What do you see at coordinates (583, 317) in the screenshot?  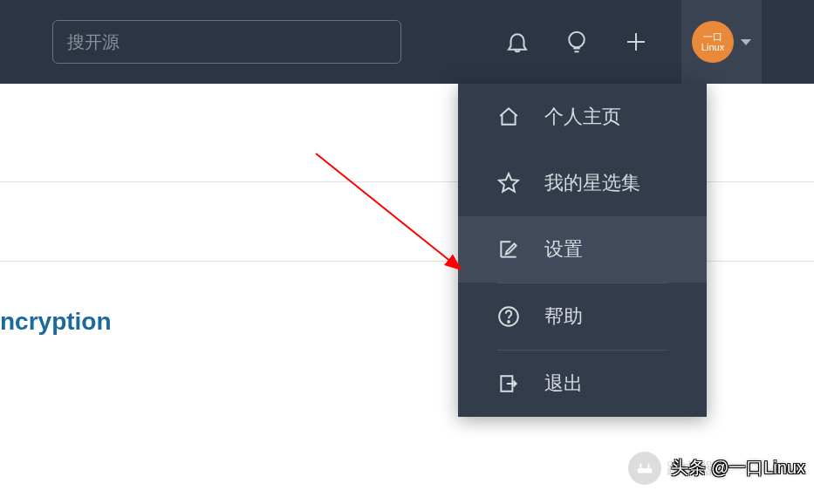 I see `menu-item-help: 帮助` at bounding box center [583, 317].